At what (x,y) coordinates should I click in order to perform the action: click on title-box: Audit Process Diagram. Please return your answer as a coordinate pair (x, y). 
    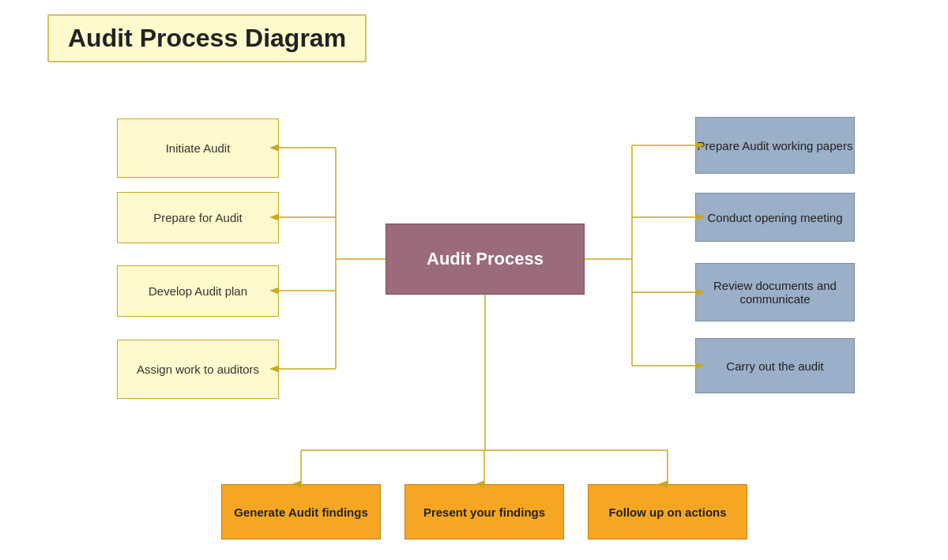
    Looking at the image, I should click on (207, 38).